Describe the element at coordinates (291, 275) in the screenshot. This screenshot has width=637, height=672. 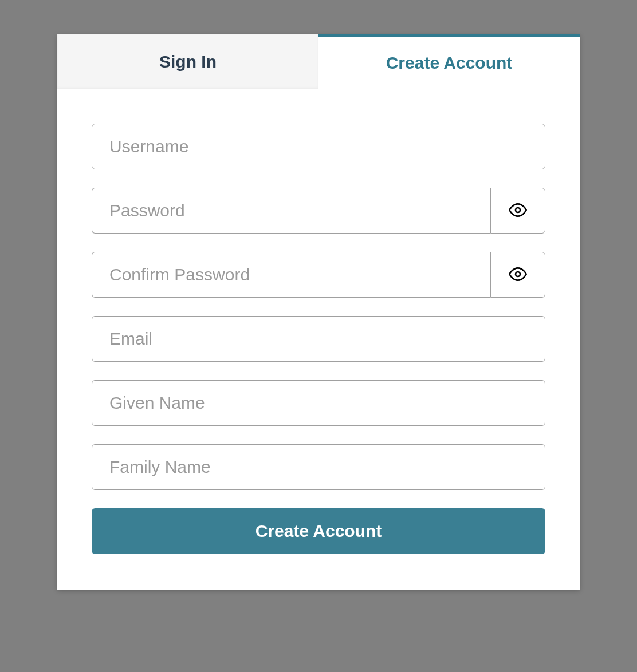
I see `confirm-password-input` at that location.